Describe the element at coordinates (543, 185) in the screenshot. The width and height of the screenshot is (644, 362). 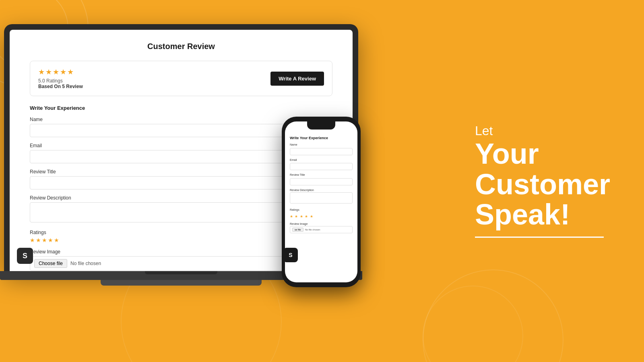
I see `heading-line2: Customer` at that location.